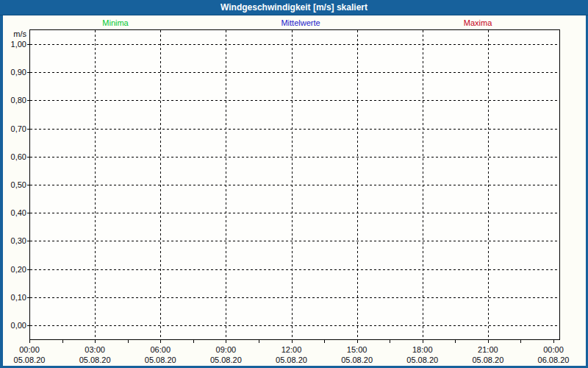 The width and height of the screenshot is (588, 368). Describe the element at coordinates (294, 7) in the screenshot. I see `window-title: Windgeschwindigkeit [m/s] skaliert` at that location.